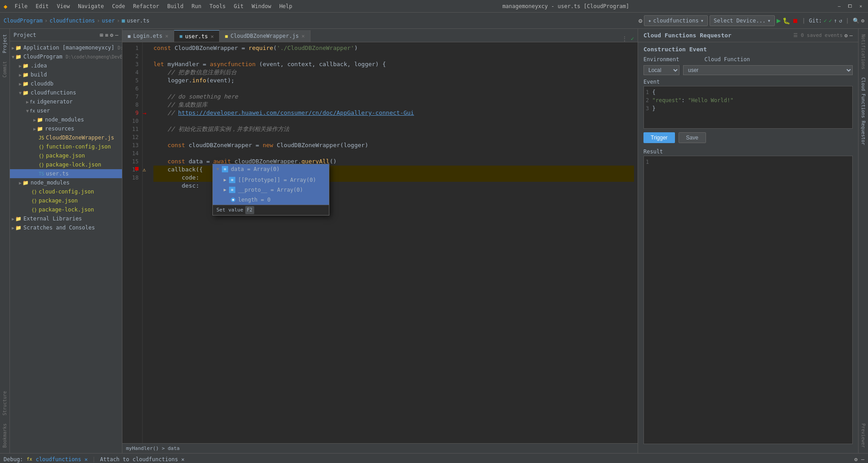 The width and height of the screenshot is (868, 463). What do you see at coordinates (66, 57) in the screenshot?
I see `tree-cloudprogram: ▼ 📁 CloudProgram D:\code\hongmeng\DevEco…` at bounding box center [66, 57].